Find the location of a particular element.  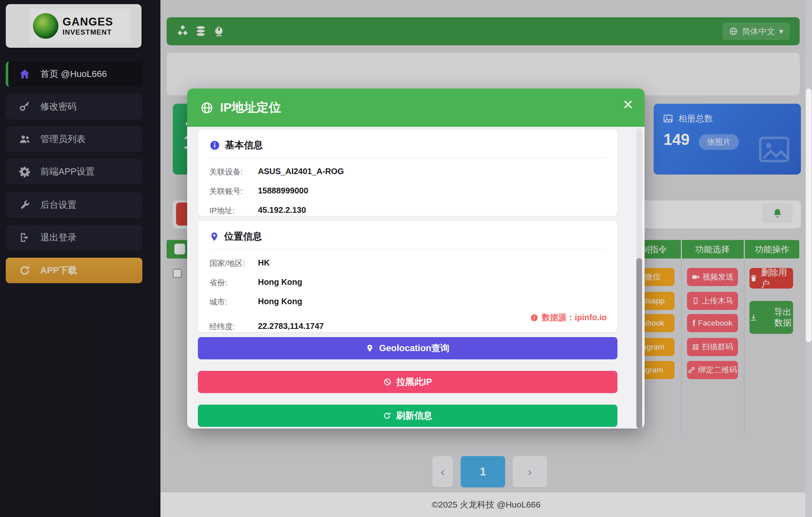

row-label: 省份: is located at coordinates (234, 283).